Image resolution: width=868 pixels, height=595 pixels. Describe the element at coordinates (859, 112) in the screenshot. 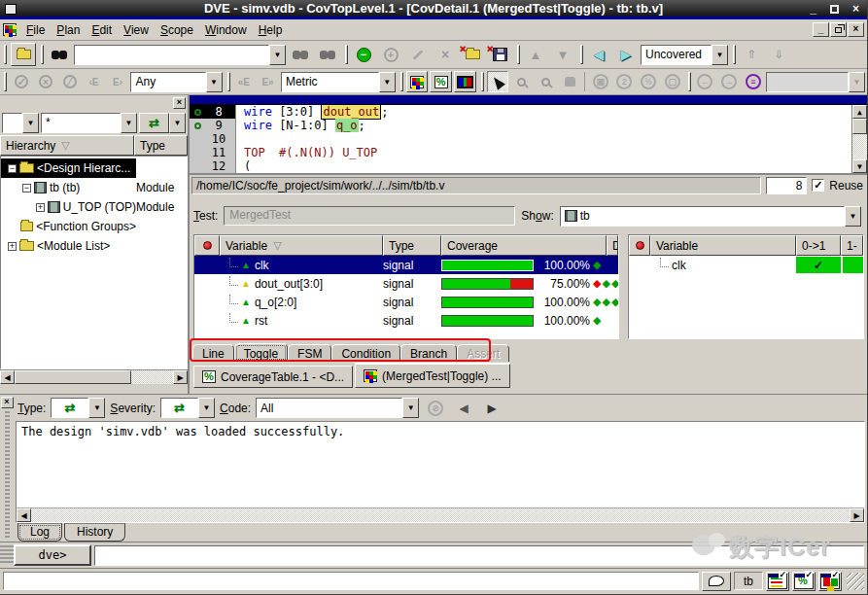

I see `scroll-up-icon: ▲` at that location.